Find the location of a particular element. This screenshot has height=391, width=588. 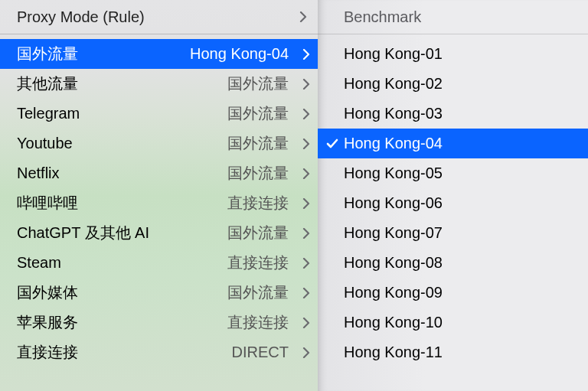

rule-item: 国外流量Hong Kong-04 is located at coordinates (159, 54).